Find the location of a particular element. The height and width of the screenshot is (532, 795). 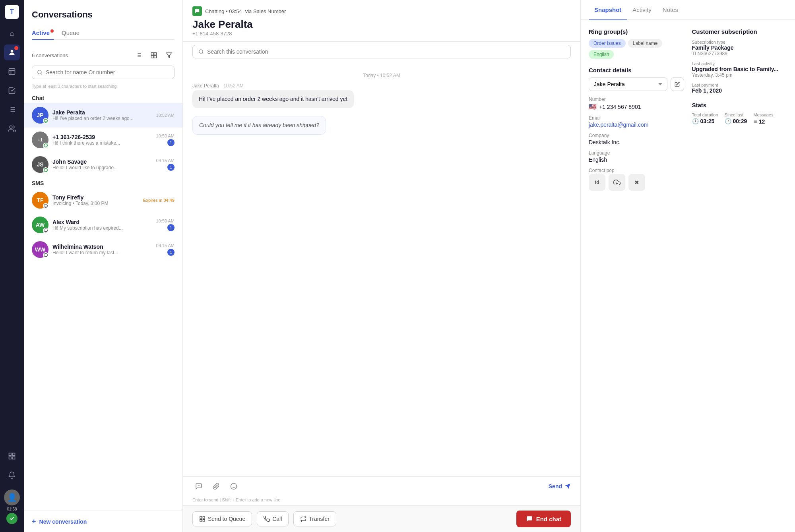

send-button: Send is located at coordinates (560, 486).